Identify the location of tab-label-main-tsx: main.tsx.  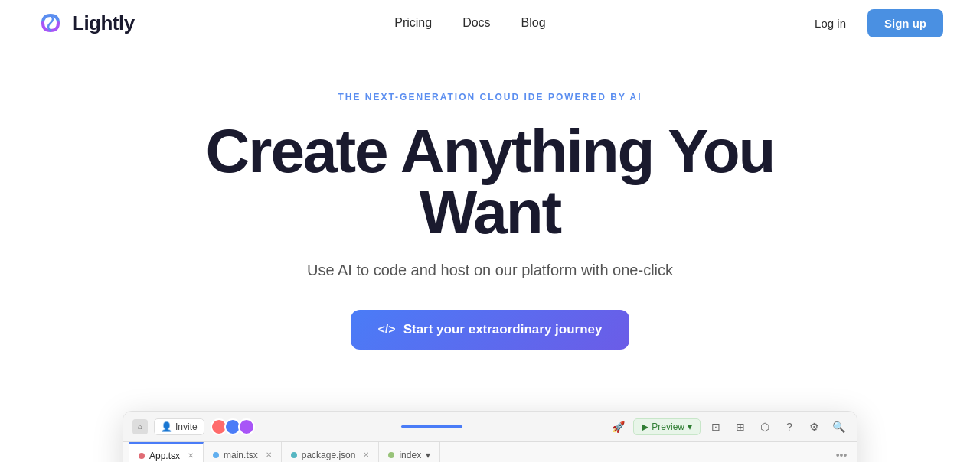
(240, 455).